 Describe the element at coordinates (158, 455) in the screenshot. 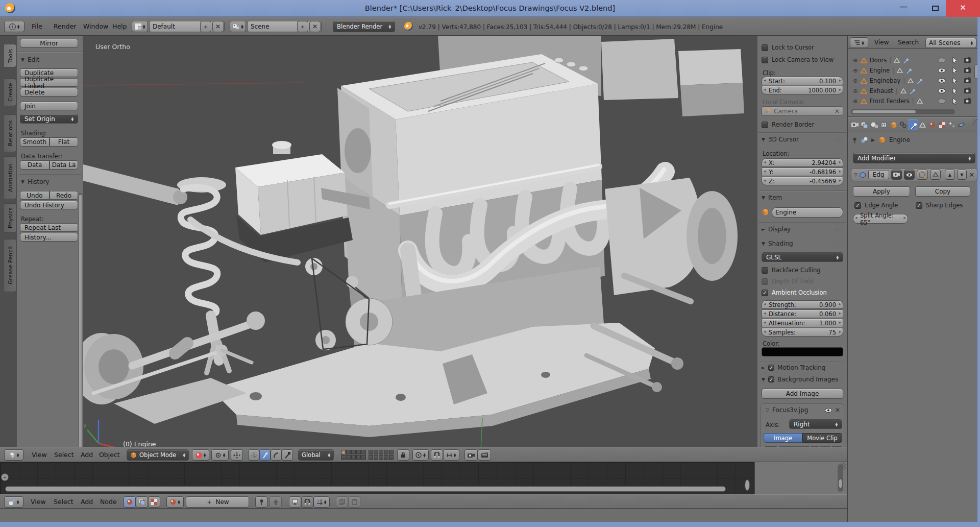

I see `mode-select: Object Mode▲▼` at that location.